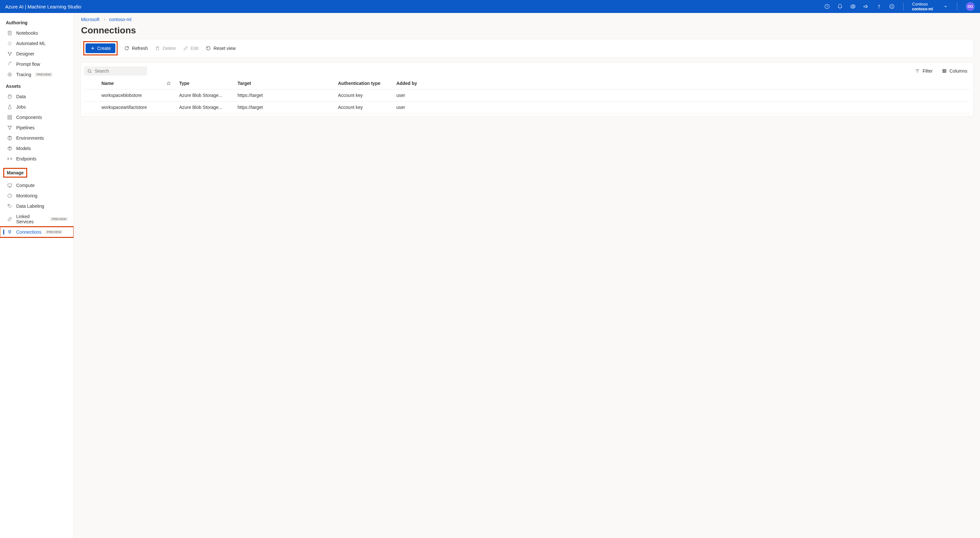 This screenshot has height=538, width=980. I want to click on sidebar-item-label: Compute, so click(25, 185).